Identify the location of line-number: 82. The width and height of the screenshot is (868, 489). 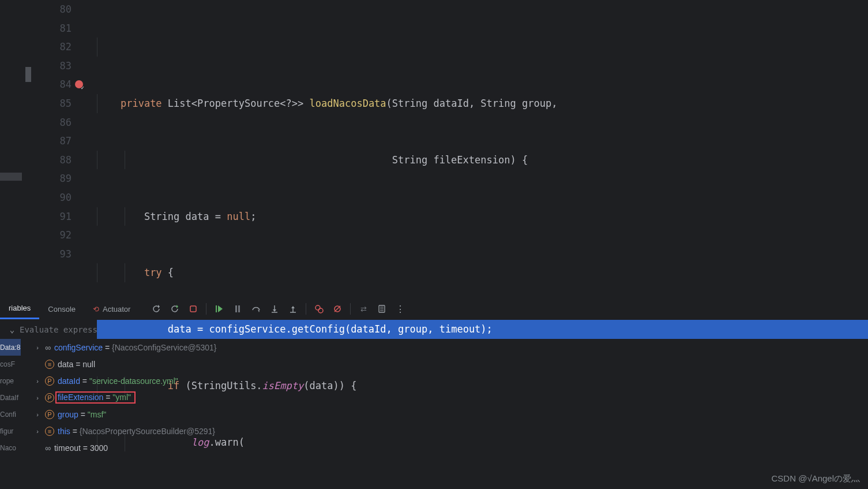
(52, 47).